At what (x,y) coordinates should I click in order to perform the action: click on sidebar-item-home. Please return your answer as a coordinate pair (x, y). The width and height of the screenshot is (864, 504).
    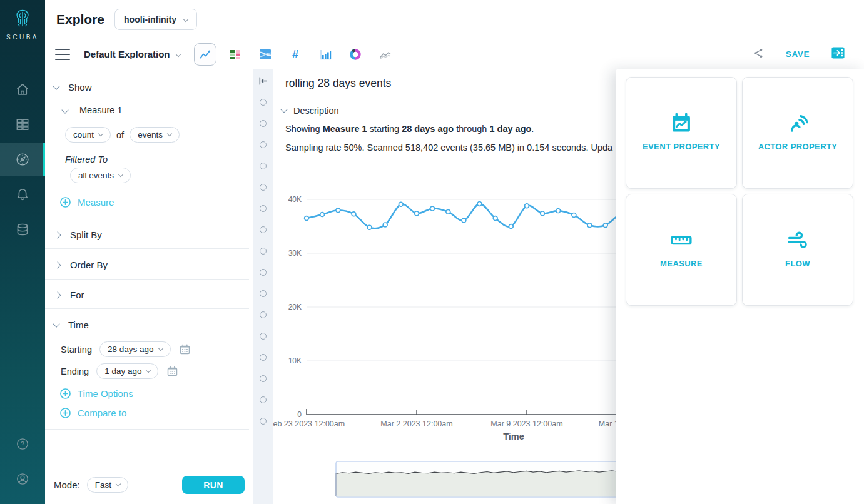
    Looking at the image, I should click on (23, 89).